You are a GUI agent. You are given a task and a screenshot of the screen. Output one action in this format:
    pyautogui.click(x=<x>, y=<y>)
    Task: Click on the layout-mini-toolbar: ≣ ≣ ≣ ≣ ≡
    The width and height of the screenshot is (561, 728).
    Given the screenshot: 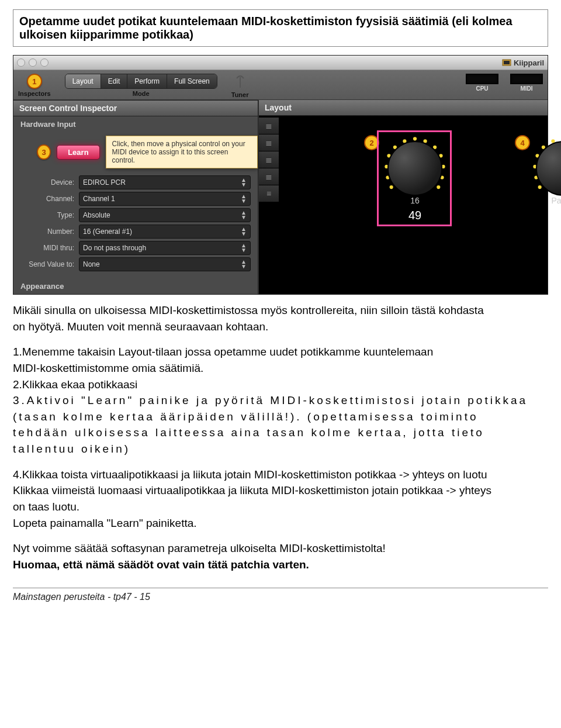 What is the action you would take?
    pyautogui.click(x=269, y=160)
    